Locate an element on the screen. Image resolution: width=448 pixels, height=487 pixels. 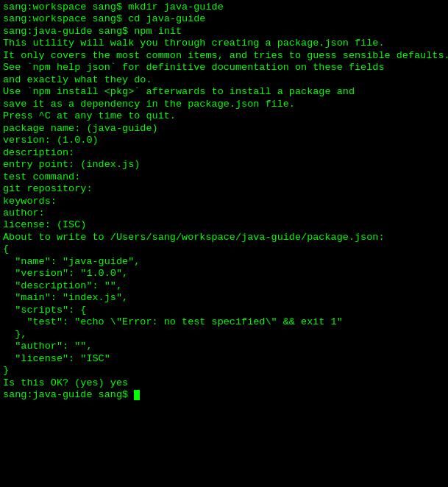
terminal-line: sang:java-guide sang$ is located at coordinates (224, 395).